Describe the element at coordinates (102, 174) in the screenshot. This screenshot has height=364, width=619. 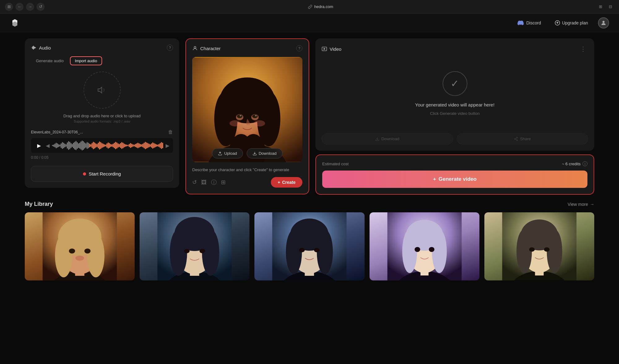
I see `start-recording-btn: Start Recording` at that location.